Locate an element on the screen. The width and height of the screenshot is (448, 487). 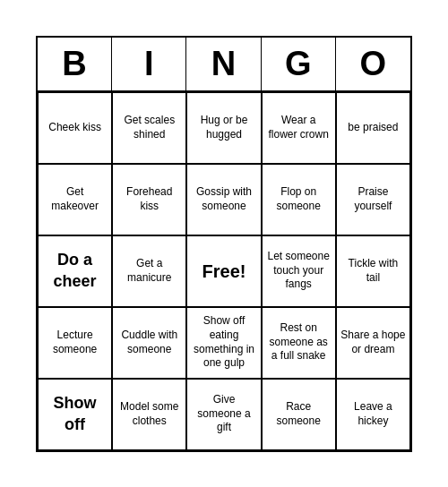
bingo-cell-2: Hug or be hugged is located at coordinates (224, 128).